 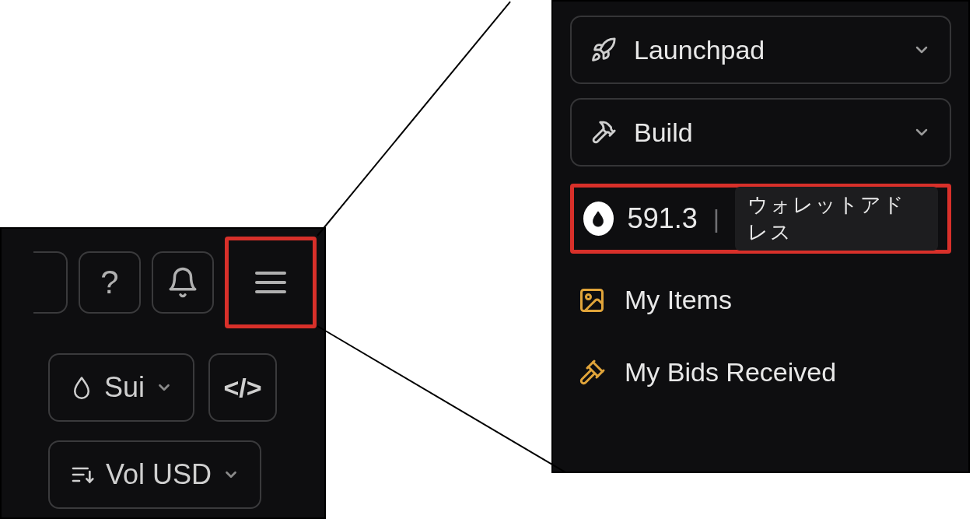 What do you see at coordinates (414, 118) in the screenshot?
I see `callout-line-top` at bounding box center [414, 118].